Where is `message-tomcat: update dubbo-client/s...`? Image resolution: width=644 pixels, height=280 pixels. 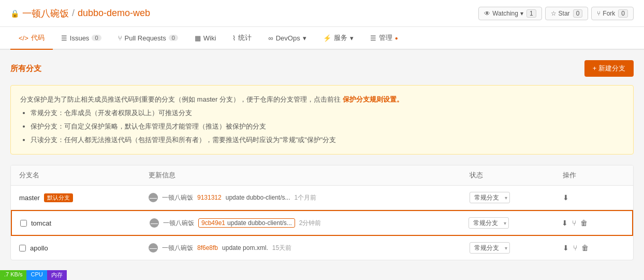
message-tomcat: update dubbo-client/s... is located at coordinates (260, 223).